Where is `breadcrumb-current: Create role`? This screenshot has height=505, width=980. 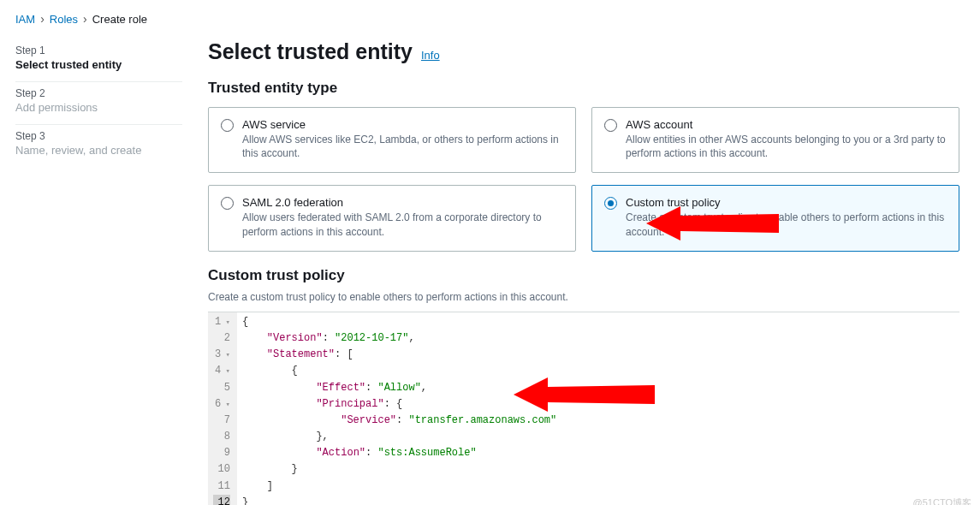 breadcrumb-current: Create role is located at coordinates (120, 19).